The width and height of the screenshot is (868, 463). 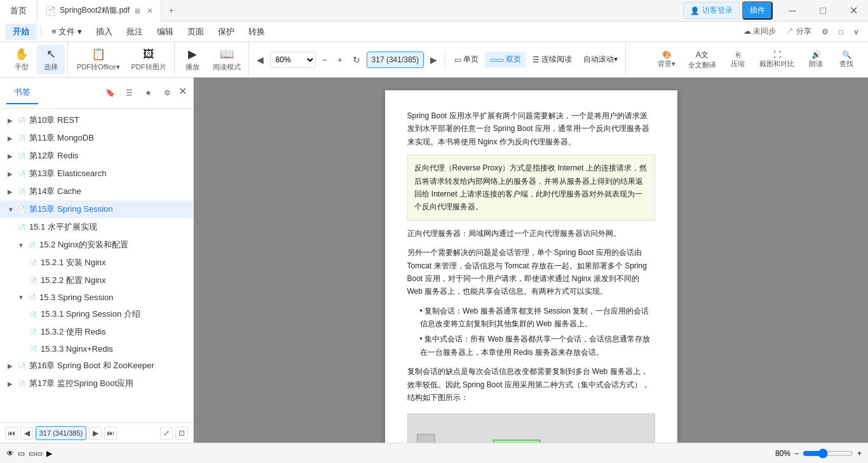 What do you see at coordinates (97, 138) in the screenshot?
I see `toc-item-ch11: ▶ 📄 第11章 MongoDB` at bounding box center [97, 138].